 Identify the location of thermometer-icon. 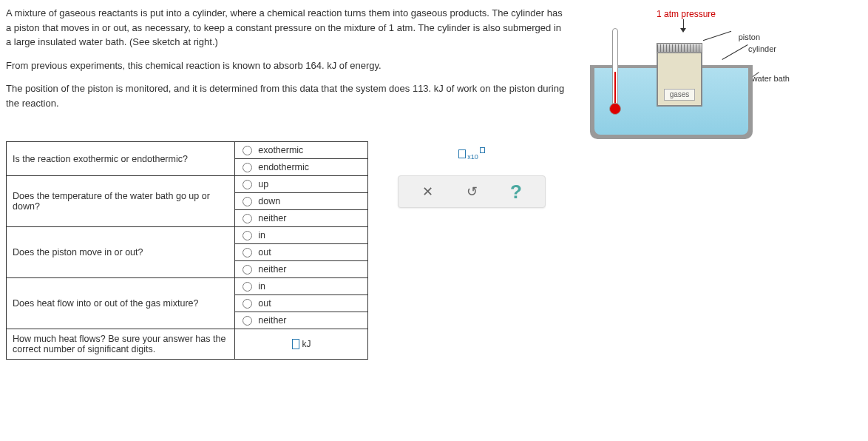
(615, 69).